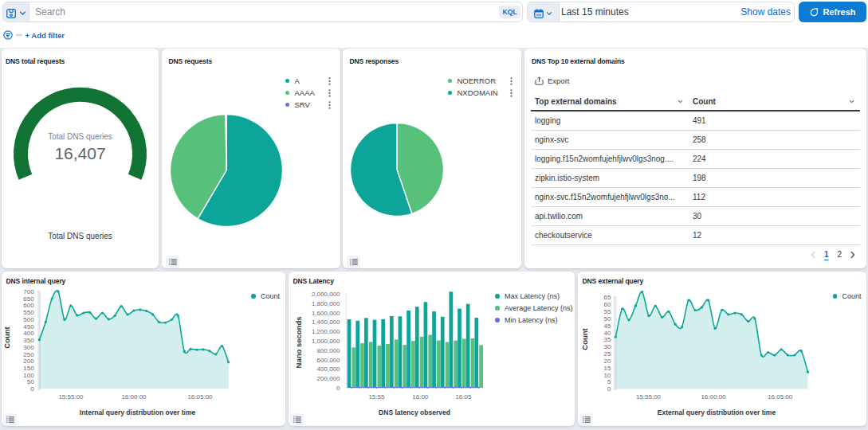  I want to click on legend-item-nxdomain: NXDOMAIN, so click(480, 92).